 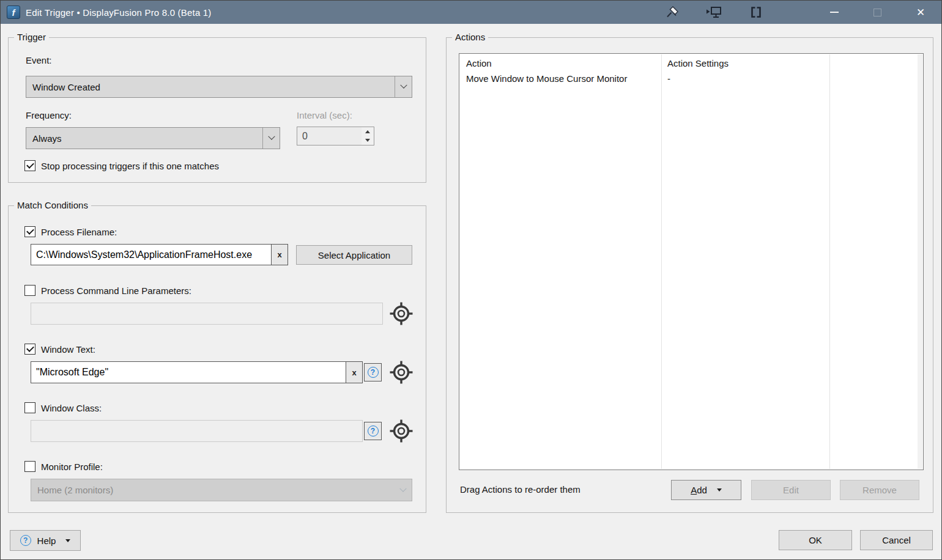 I want to click on window-text-label: Window Text:, so click(x=69, y=350).